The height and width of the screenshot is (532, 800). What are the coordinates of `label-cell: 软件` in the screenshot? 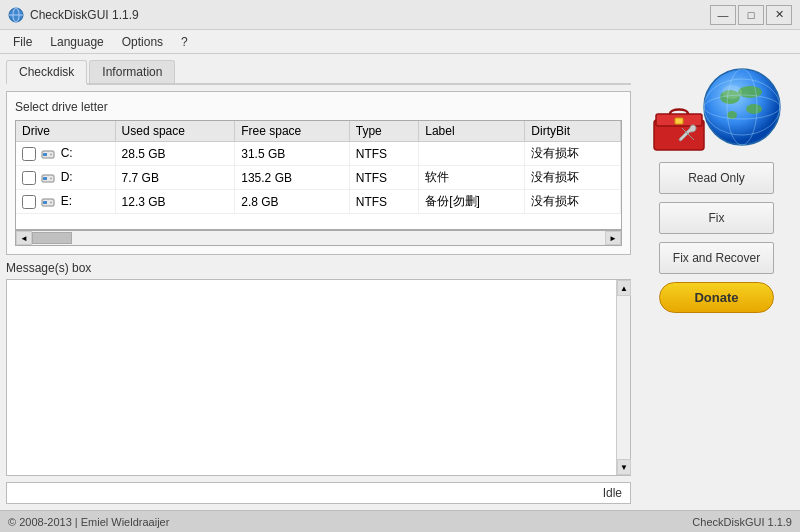 It's located at (472, 178).